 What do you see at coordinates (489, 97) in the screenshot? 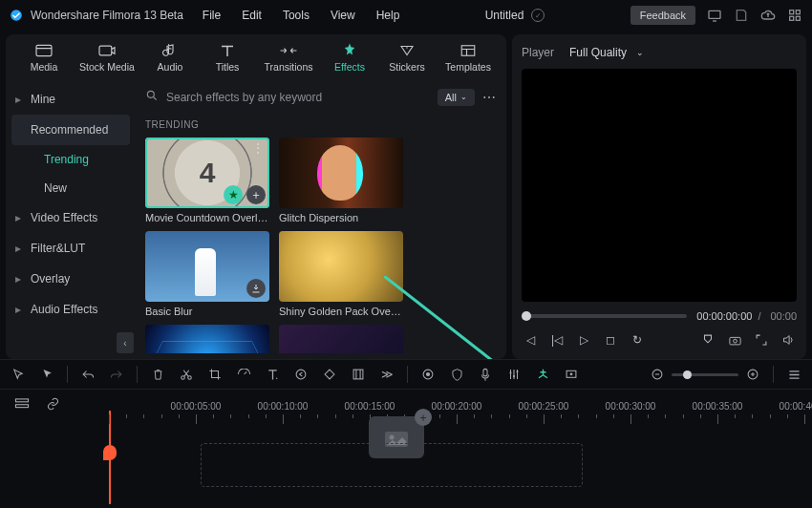
I see `more-options-button: ⋯` at bounding box center [489, 97].